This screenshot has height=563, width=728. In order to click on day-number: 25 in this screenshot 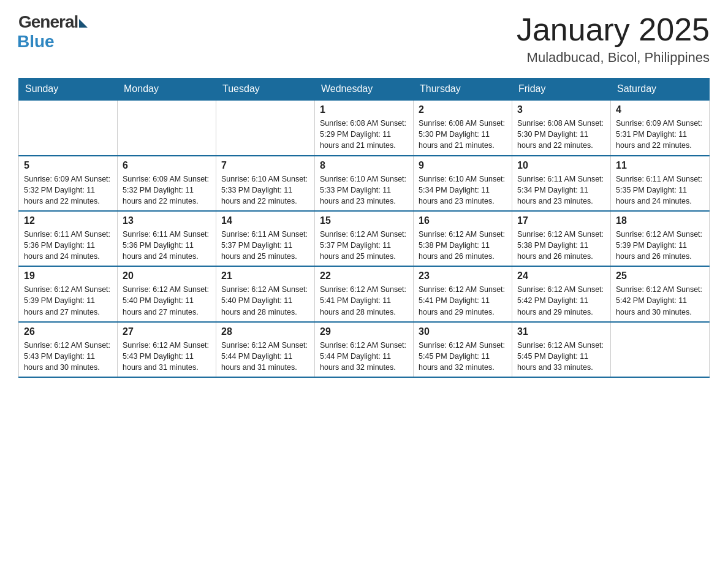, I will do `click(660, 276)`.